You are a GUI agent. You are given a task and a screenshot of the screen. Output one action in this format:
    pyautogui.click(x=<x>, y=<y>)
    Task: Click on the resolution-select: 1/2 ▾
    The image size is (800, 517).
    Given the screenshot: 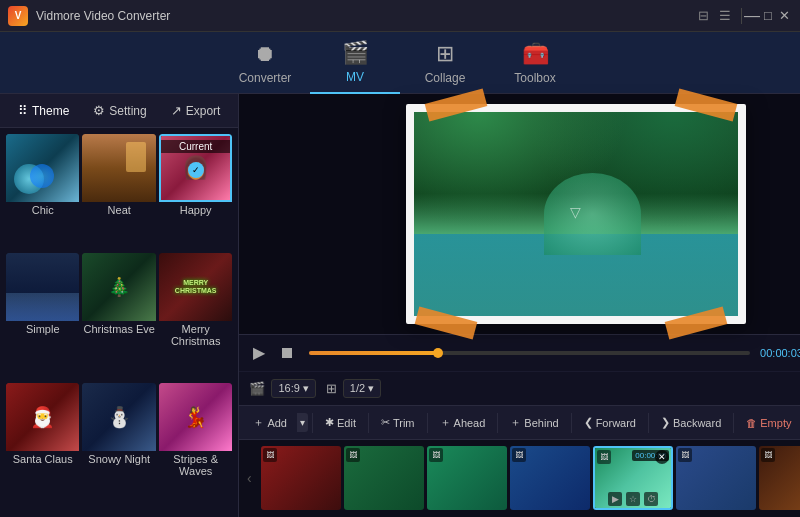 What is the action you would take?
    pyautogui.click(x=362, y=388)
    